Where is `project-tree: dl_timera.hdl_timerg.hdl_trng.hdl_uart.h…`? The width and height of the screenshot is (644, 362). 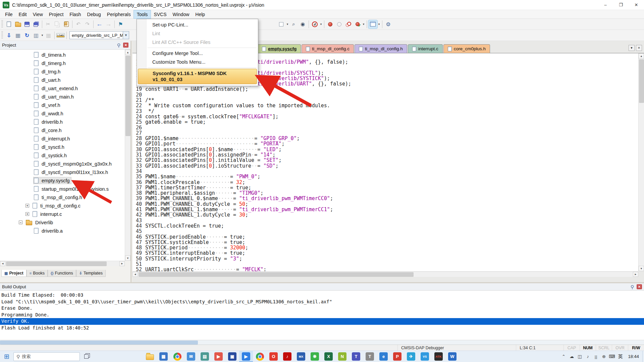 project-tree: dl_timera.hdl_timerg.hdl_trng.hdl_uart.h… is located at coordinates (62, 155).